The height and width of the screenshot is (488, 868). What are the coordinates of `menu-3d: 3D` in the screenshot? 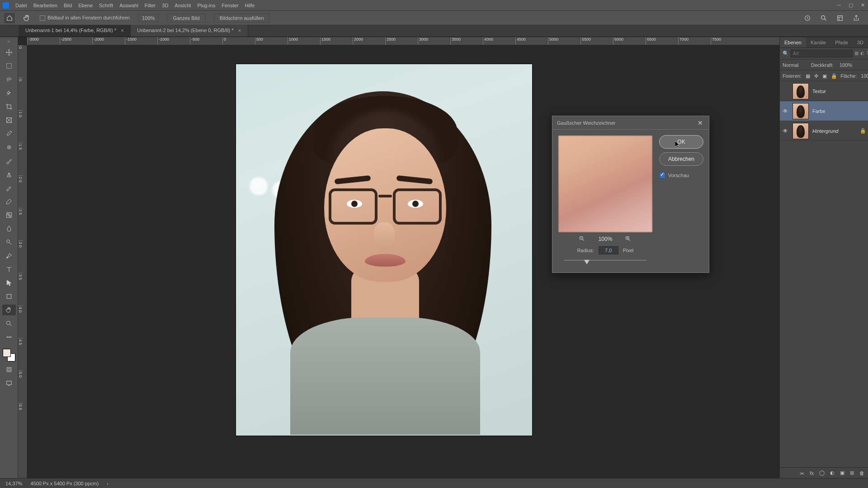 It's located at (165, 5).